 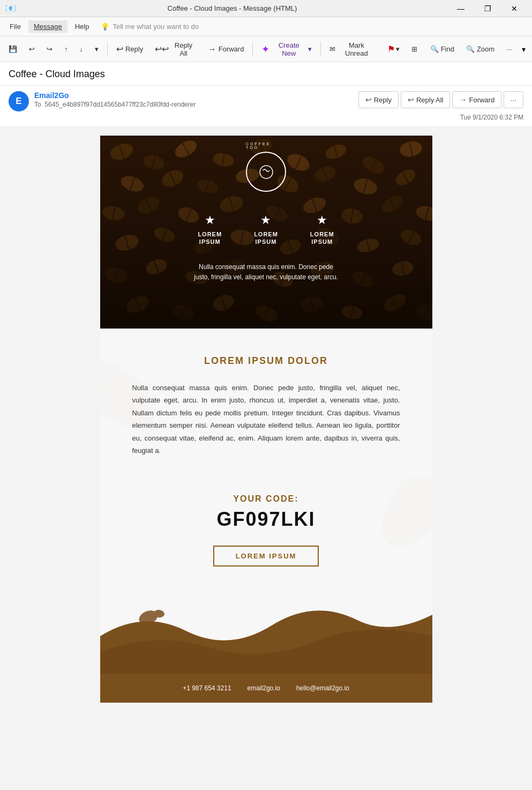 I want to click on logo-top-text: COFFEE TOO, so click(x=266, y=146).